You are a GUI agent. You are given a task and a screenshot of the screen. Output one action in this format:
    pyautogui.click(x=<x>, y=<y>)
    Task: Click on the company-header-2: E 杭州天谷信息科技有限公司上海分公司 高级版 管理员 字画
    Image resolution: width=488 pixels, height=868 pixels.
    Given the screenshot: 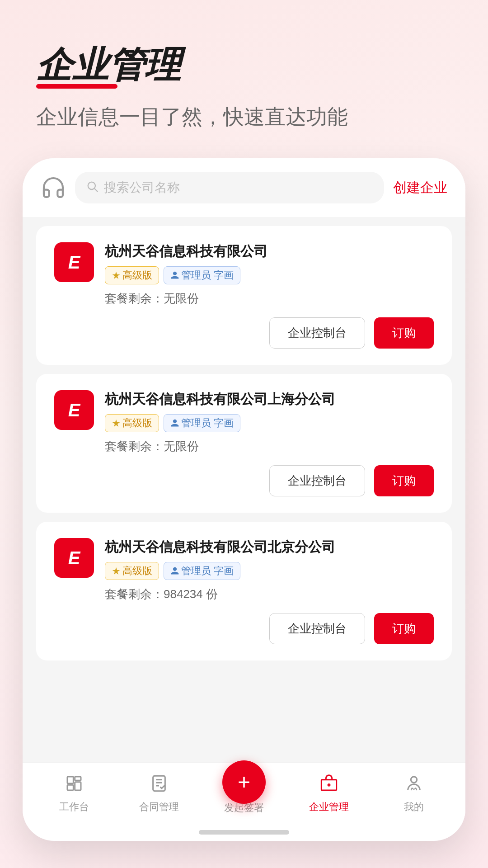 What is the action you would take?
    pyautogui.click(x=244, y=422)
    